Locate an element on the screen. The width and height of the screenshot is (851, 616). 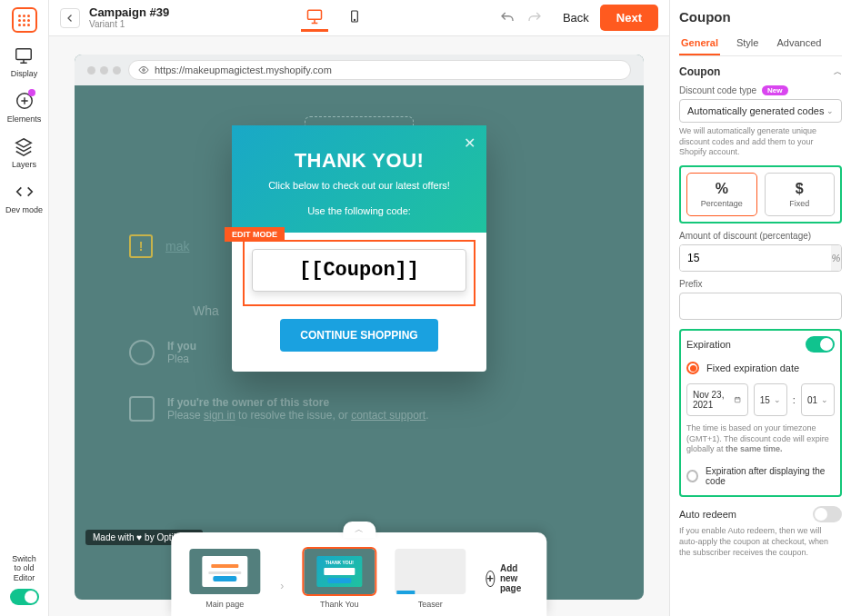
pages-strip-handle: ︿ is located at coordinates (359, 530).